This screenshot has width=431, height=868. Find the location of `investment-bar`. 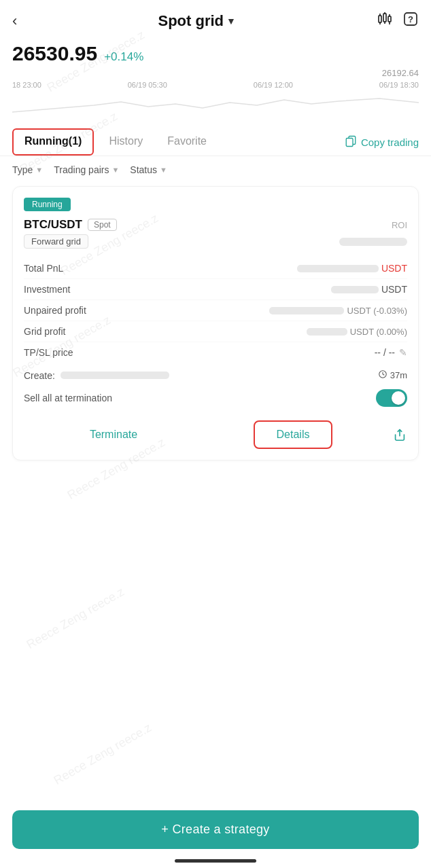

investment-bar is located at coordinates (355, 289).